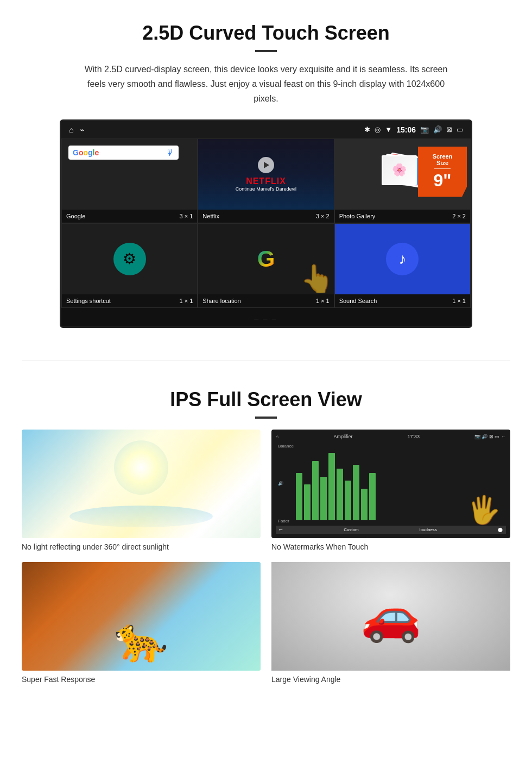 This screenshot has height=757, width=532. Describe the element at coordinates (266, 301) in the screenshot. I see `location-label-row: Share location 1 × 1` at that location.